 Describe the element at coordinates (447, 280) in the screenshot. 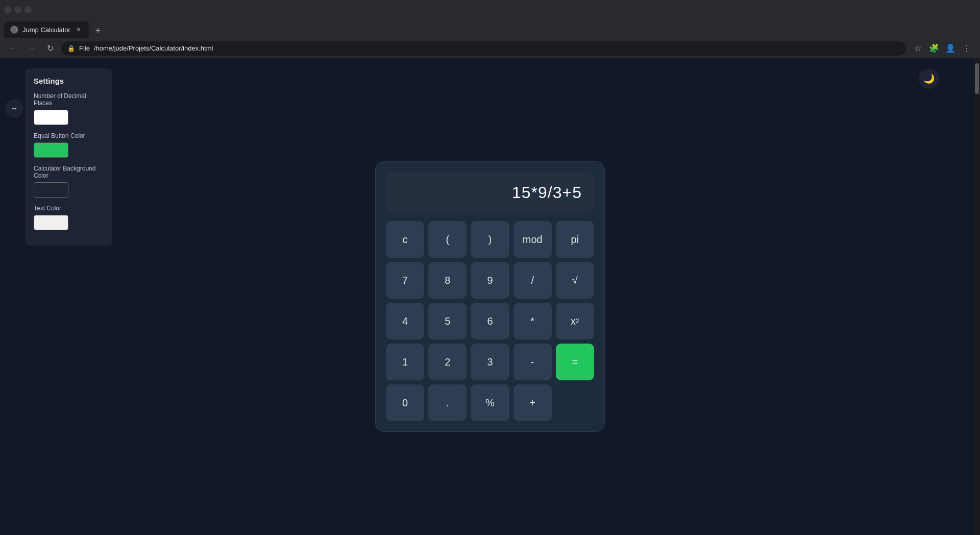

I see `btn-8: 8` at that location.